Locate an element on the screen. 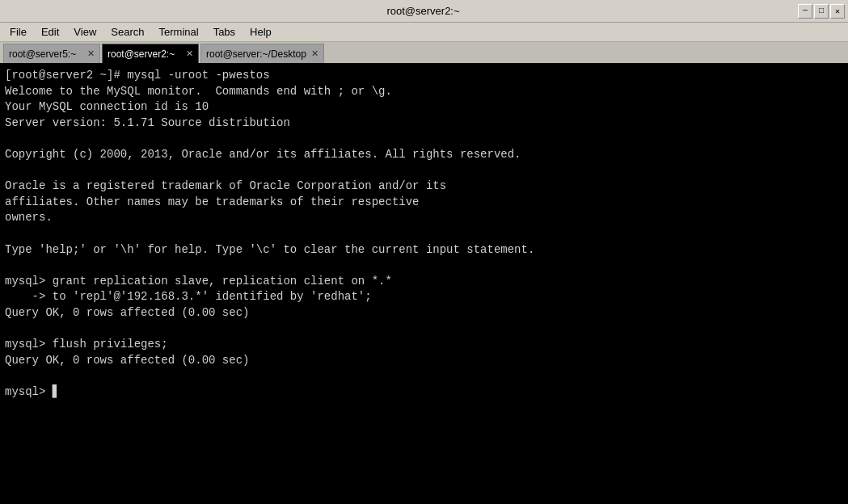  terminal-line: Copyright (c) 2000, 2013, Oracle and/or … is located at coordinates (264, 154).